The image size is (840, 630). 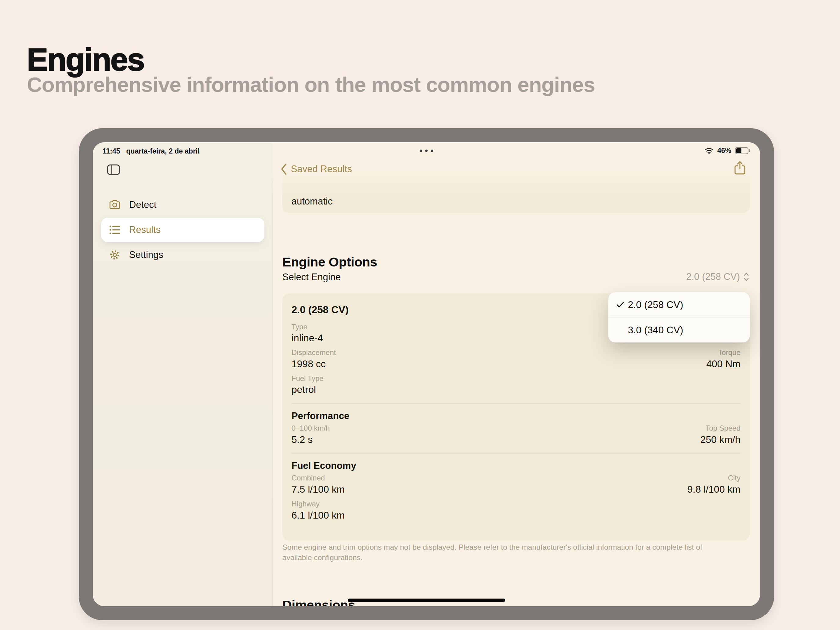 What do you see at coordinates (183, 230) in the screenshot?
I see `sidebar-items: Detect Results` at bounding box center [183, 230].